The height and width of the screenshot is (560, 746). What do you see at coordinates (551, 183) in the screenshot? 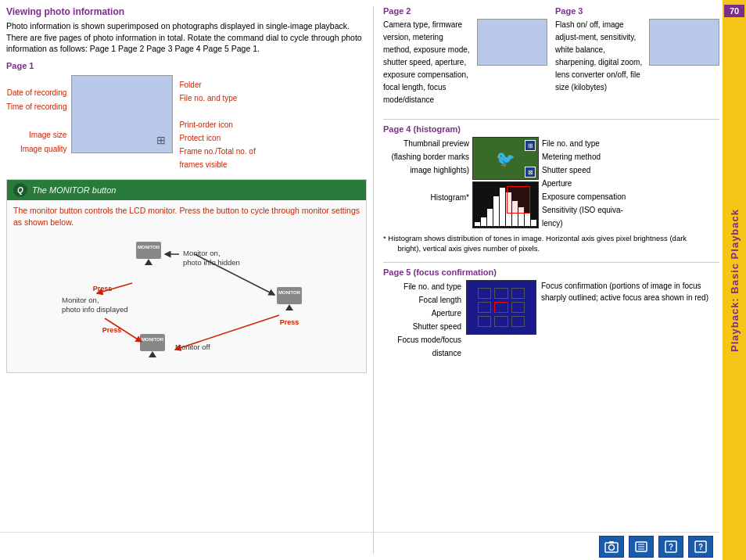
I see `page4-content: Thumbnail preview (flashing border marks…` at bounding box center [551, 183].